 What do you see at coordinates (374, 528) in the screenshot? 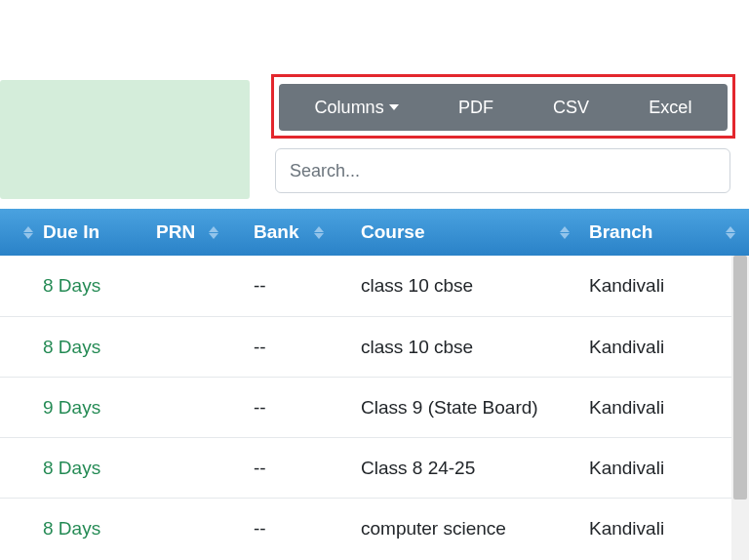
I see `table-row: 8 Days--computer scienceKandivali` at bounding box center [374, 528].